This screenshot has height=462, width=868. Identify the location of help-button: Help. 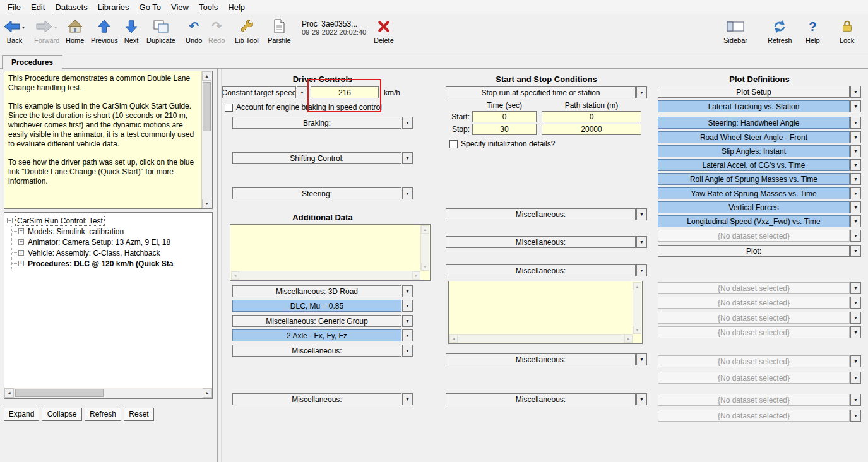
(813, 30).